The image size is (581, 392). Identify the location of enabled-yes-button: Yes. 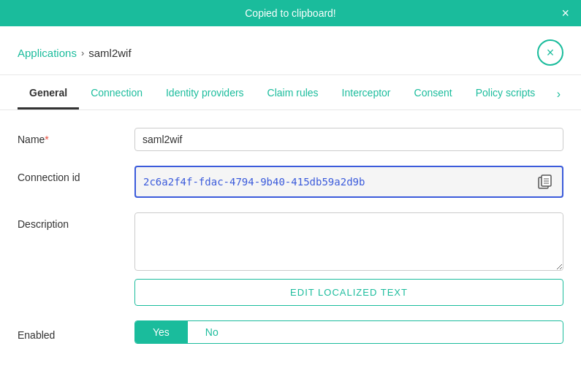
(162, 332).